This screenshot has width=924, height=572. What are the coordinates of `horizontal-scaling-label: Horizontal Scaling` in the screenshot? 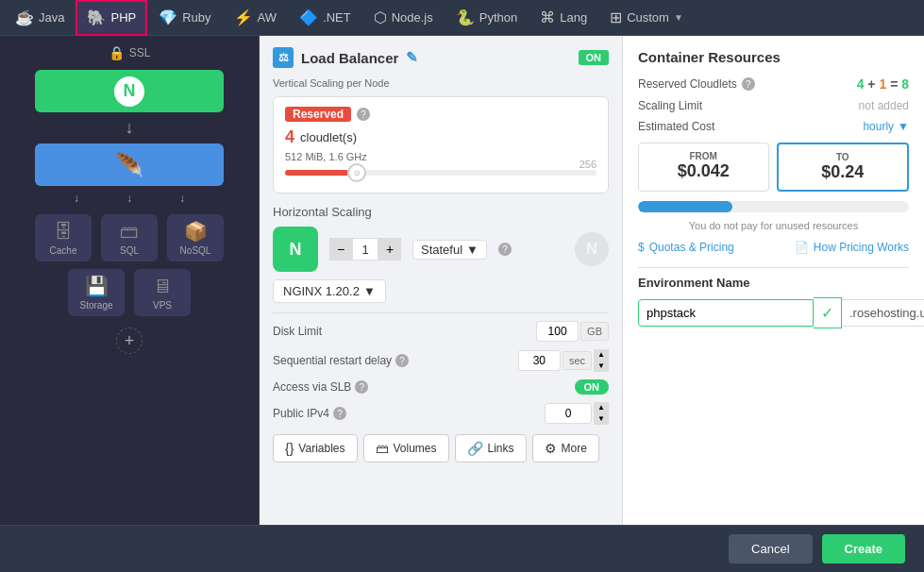 It's located at (441, 211).